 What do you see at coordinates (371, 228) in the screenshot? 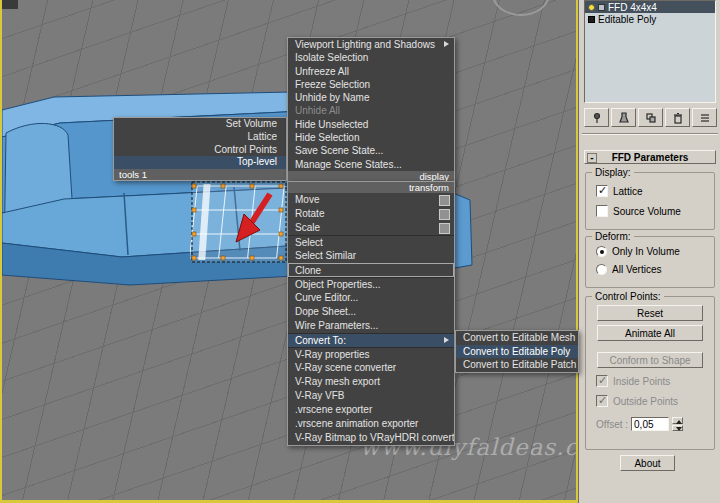
I see `menu-item: Scale` at bounding box center [371, 228].